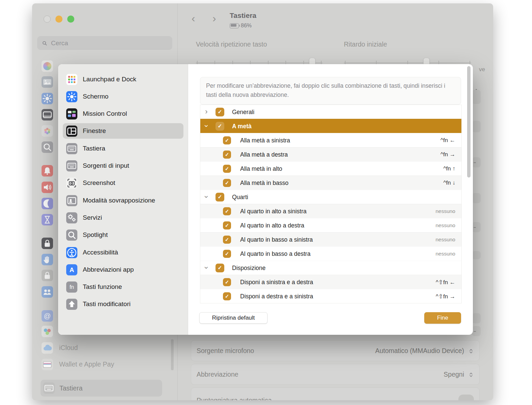 Image resolution: width=532 pixels, height=405 pixels. What do you see at coordinates (466, 398) in the screenshot?
I see `toggle-switch` at bounding box center [466, 398].